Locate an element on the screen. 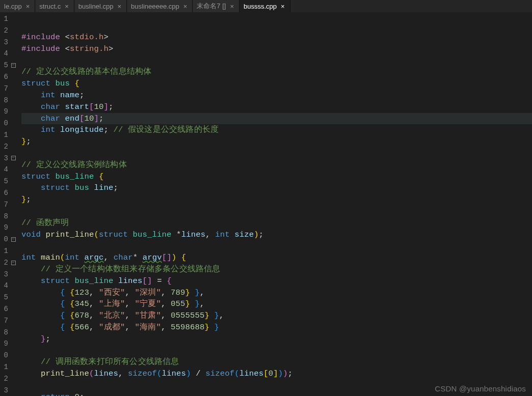 This screenshot has width=532, height=396. tab-1: struct.c× is located at coordinates (55, 6).